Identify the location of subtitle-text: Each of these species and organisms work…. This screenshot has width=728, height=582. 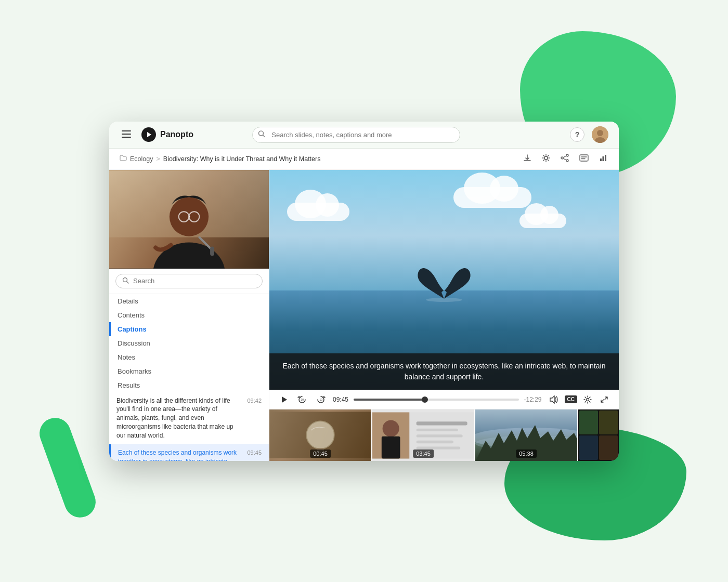
(444, 372).